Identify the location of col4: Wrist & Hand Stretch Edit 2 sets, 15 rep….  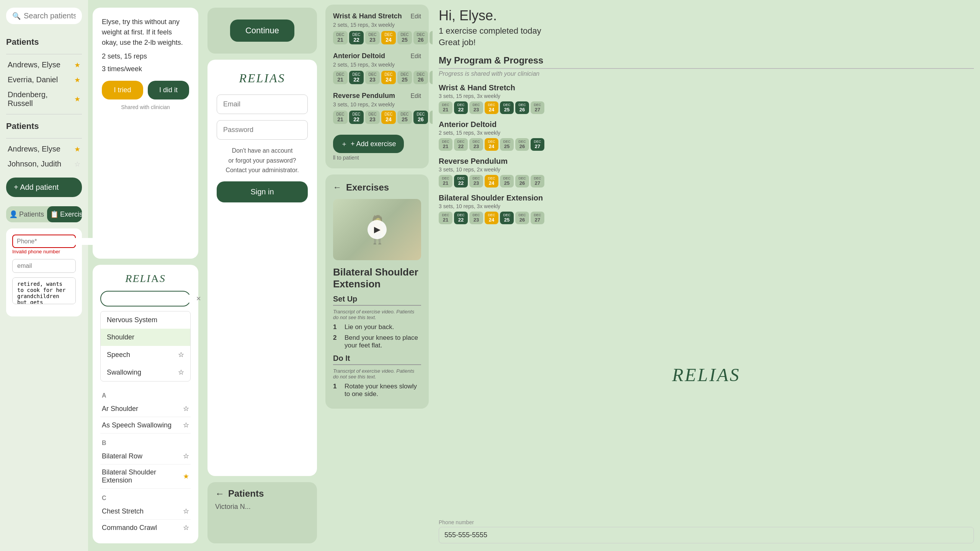
(377, 276).